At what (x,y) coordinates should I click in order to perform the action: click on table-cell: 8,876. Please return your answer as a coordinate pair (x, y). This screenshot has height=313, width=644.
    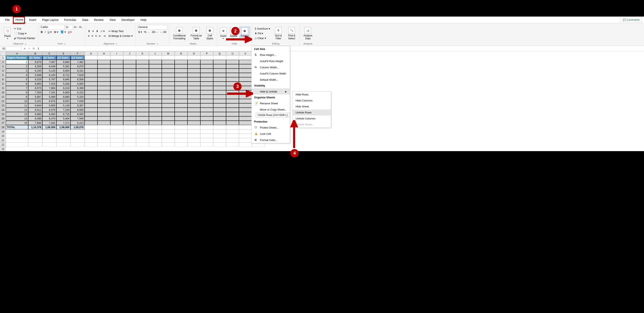
    Looking at the image, I should click on (35, 62).